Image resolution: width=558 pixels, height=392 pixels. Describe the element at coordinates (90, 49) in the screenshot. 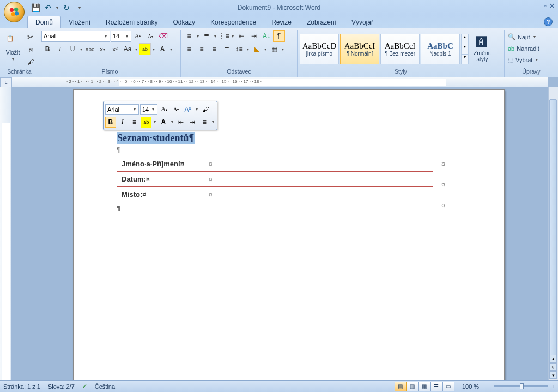

I see `strike-button: abc` at that location.